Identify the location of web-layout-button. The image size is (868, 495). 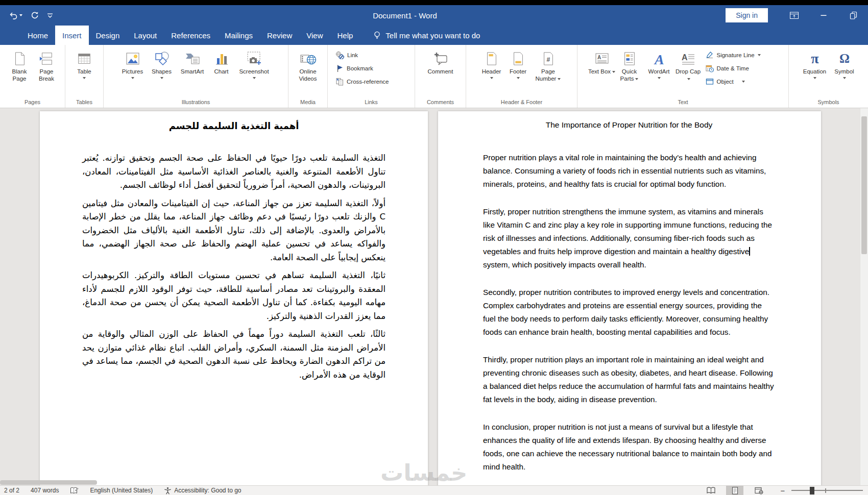
(759, 490).